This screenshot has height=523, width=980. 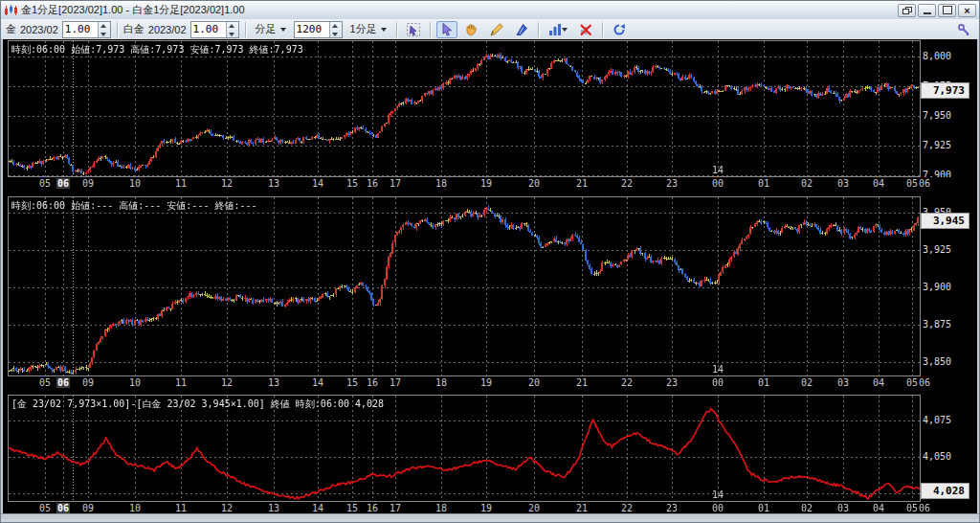 What do you see at coordinates (807, 508) in the screenshot?
I see `x-time-label: 02` at bounding box center [807, 508].